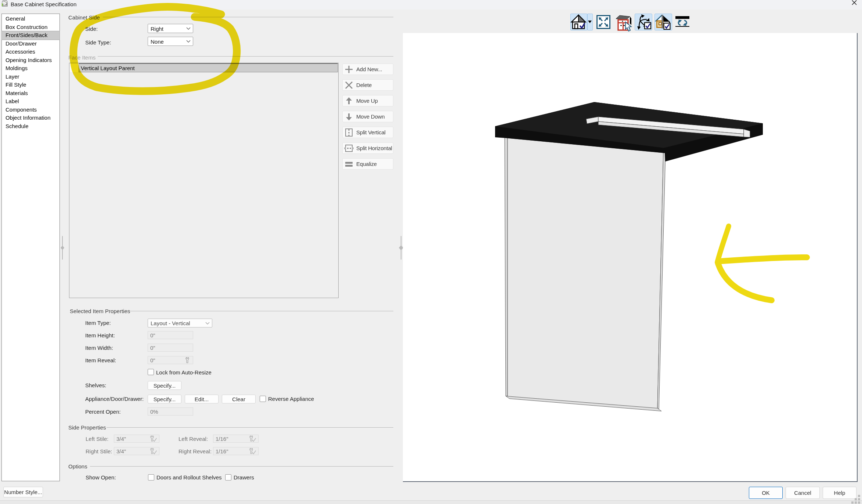 Image resolution: width=862 pixels, height=504 pixels. Describe the element at coordinates (5, 5) in the screenshot. I see `svg-text: CA` at that location.